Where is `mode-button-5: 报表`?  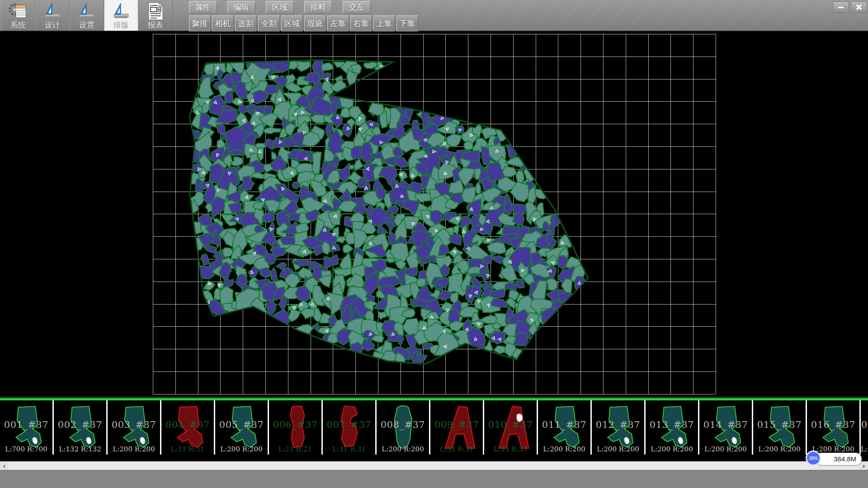 mode-button-5: 报表 is located at coordinates (156, 15).